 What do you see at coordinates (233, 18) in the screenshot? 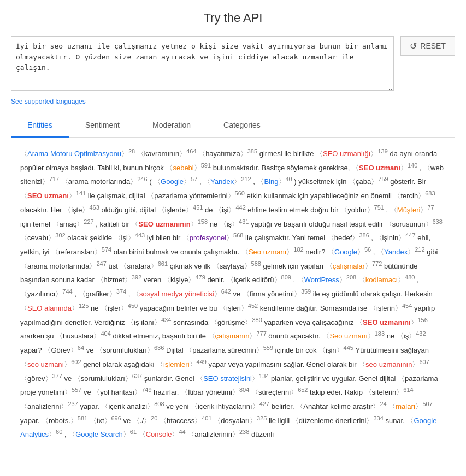
I see `page-title: Try the API` at bounding box center [233, 18].